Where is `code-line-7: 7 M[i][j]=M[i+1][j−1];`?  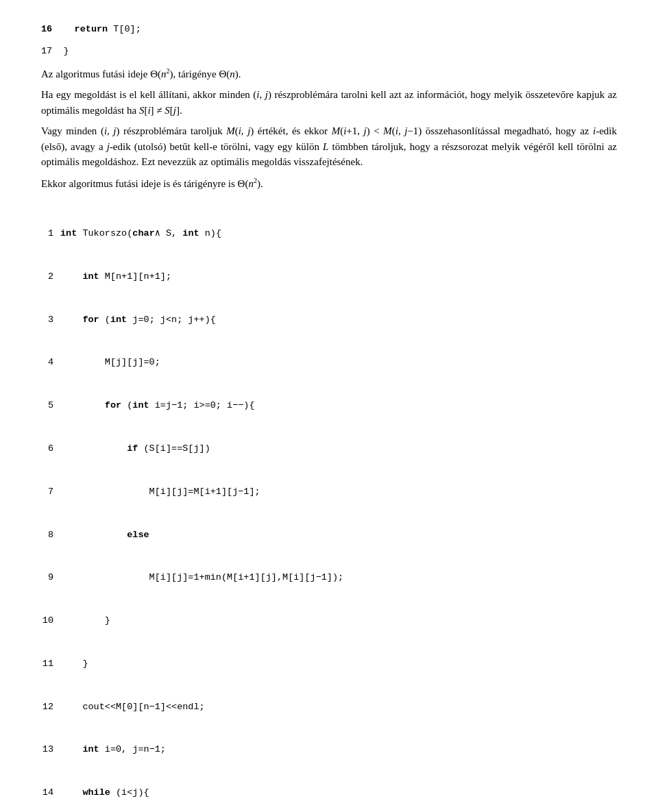 code-line-7: 7 M[i][j]=M[i+1][j−1]; is located at coordinates (329, 492).